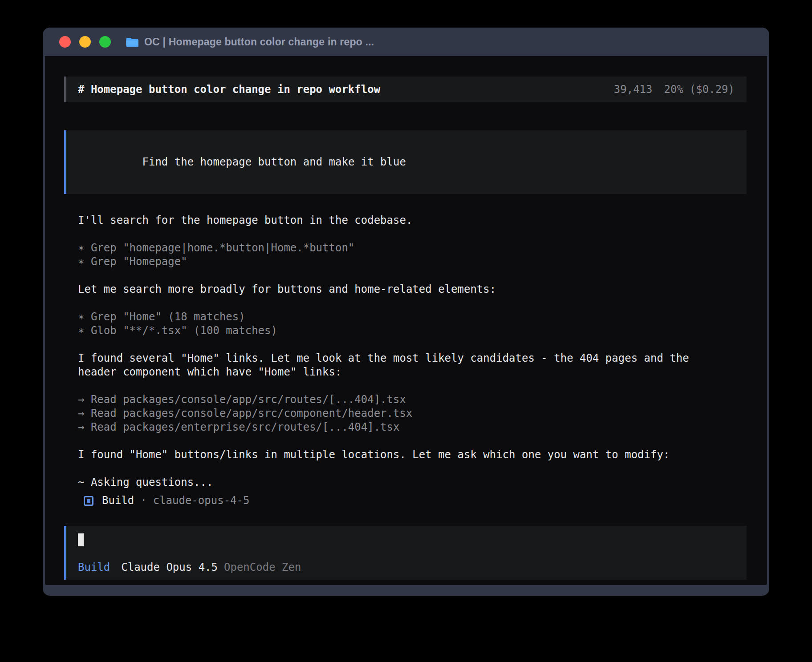 This screenshot has height=662, width=812. What do you see at coordinates (406, 42) in the screenshot?
I see `window-titlebar: OC | Homepage button color change in rep…` at bounding box center [406, 42].